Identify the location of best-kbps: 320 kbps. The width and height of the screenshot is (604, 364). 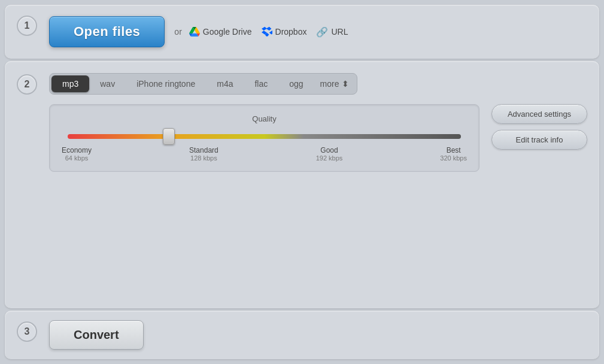
(454, 158).